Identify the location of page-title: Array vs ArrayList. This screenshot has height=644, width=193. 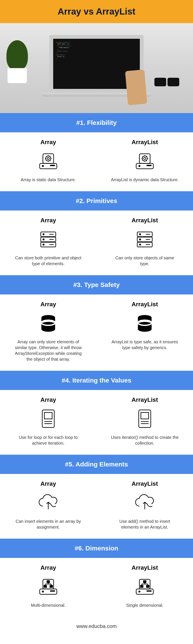
(97, 12).